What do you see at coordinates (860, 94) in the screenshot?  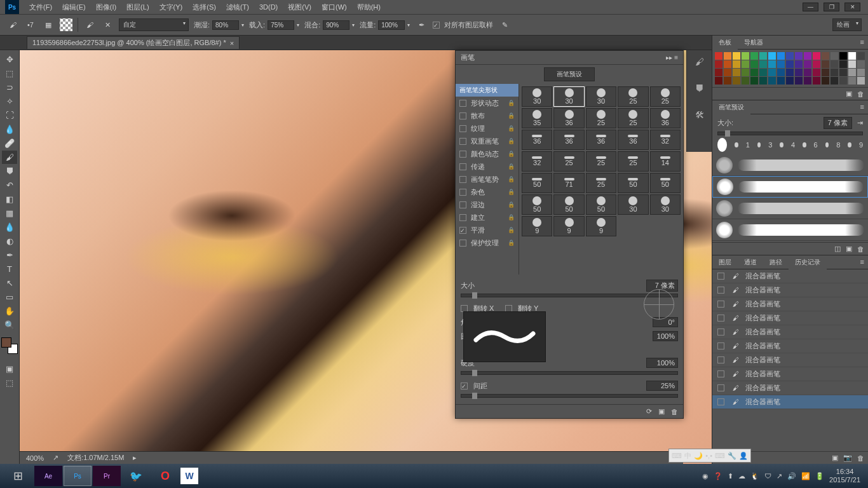 I see `delete-swatch-icon: 🗑` at bounding box center [860, 94].